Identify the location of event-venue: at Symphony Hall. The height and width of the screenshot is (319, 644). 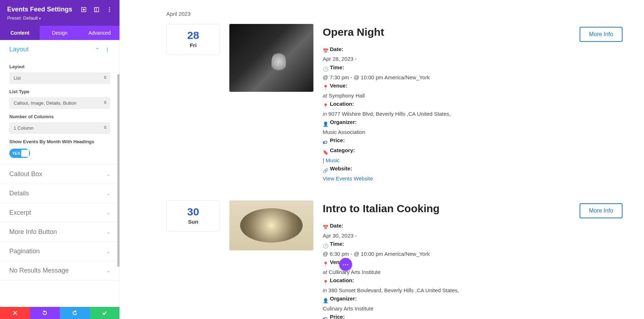
(447, 96).